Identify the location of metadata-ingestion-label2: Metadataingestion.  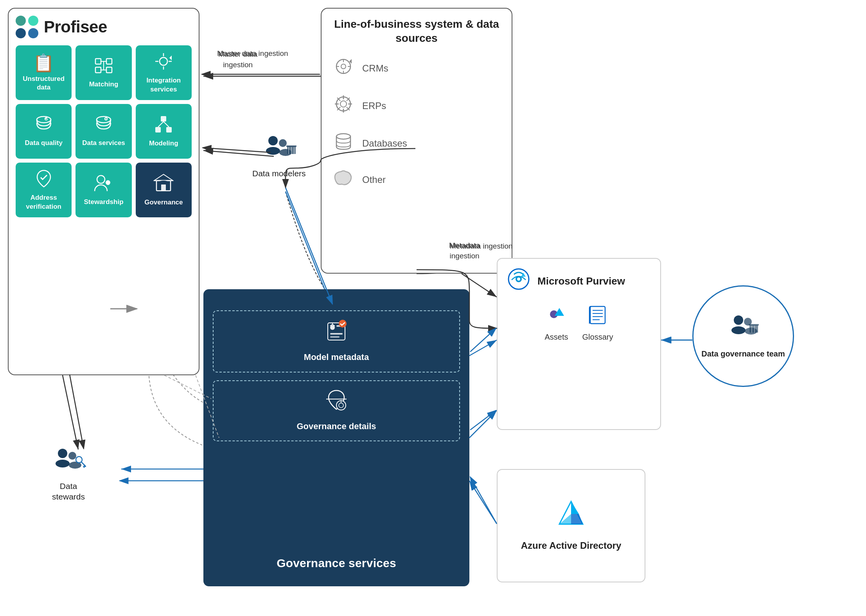
(465, 251).